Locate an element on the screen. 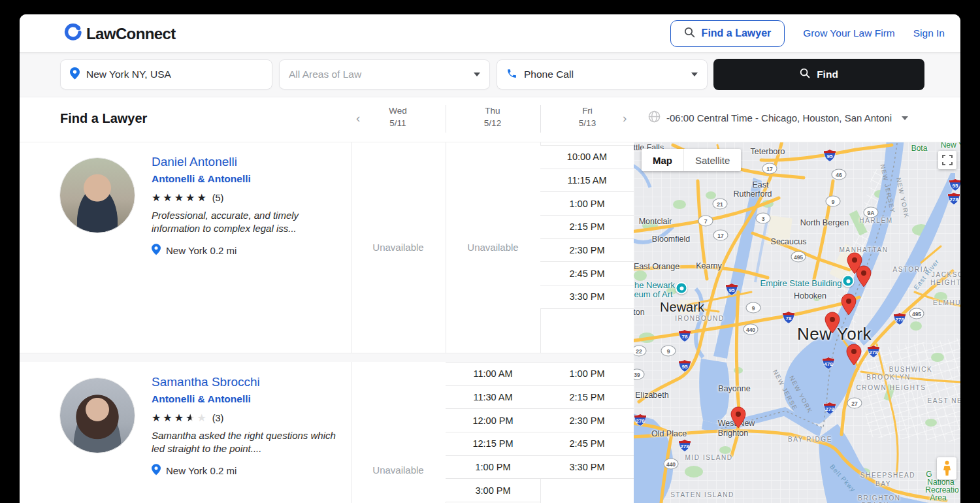  map-label: East is located at coordinates (760, 185).